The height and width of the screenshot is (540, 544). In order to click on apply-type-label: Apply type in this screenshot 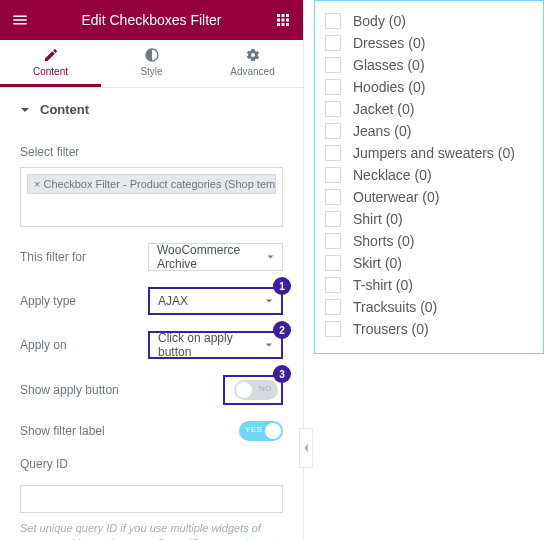, I will do `click(84, 301)`.